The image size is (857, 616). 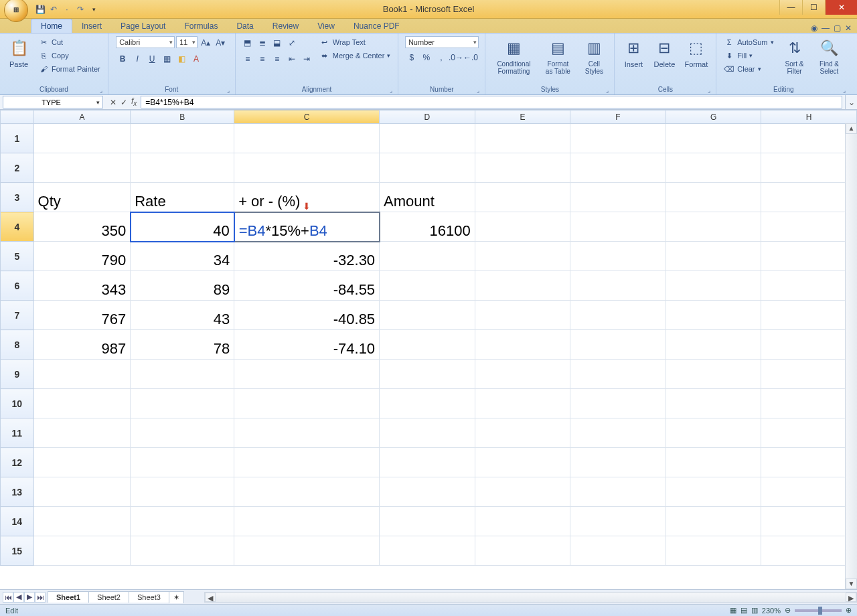 What do you see at coordinates (68, 597) in the screenshot?
I see `sheet-tab-1: Sheet1` at bounding box center [68, 597].